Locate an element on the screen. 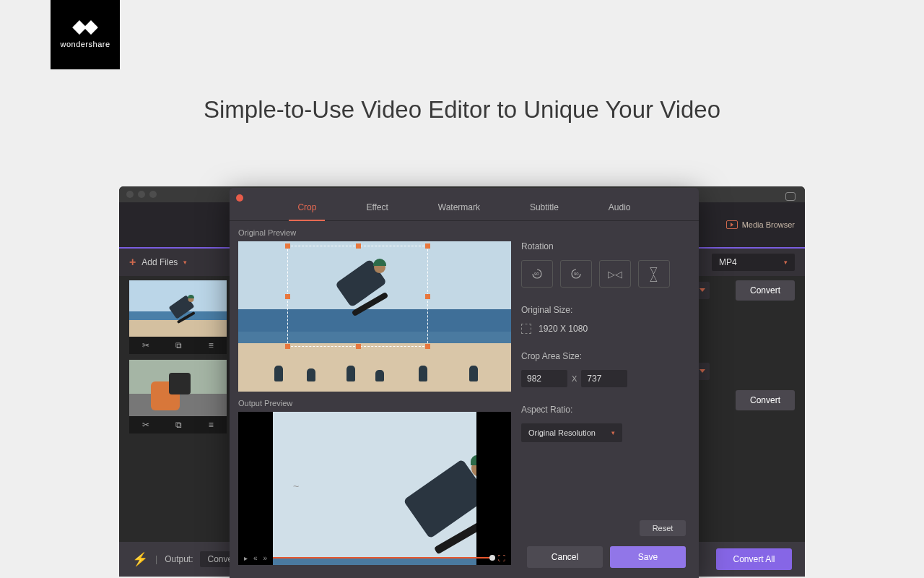  traffic-light-zoom is located at coordinates (153, 194).